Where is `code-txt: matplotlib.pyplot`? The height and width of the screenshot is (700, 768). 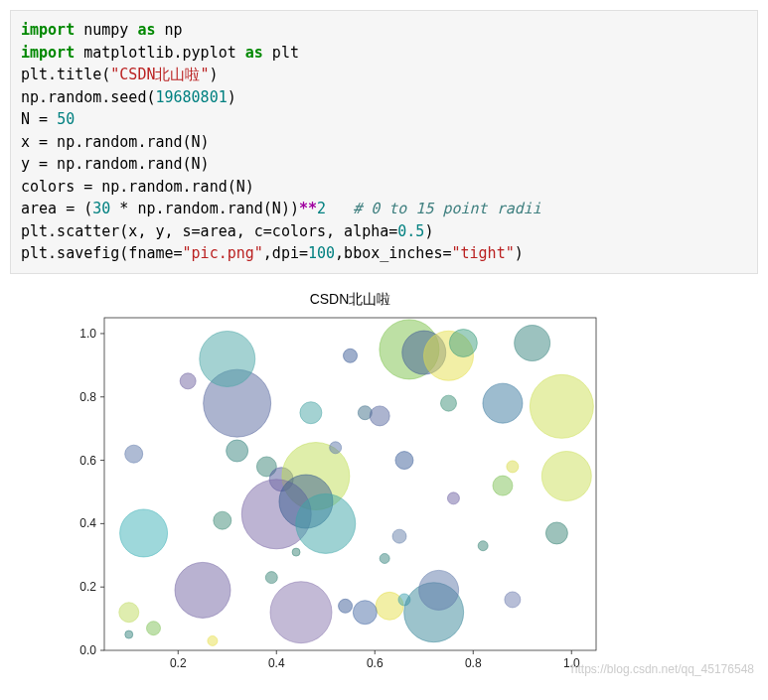
code-txt: matplotlib.pyplot is located at coordinates (160, 53).